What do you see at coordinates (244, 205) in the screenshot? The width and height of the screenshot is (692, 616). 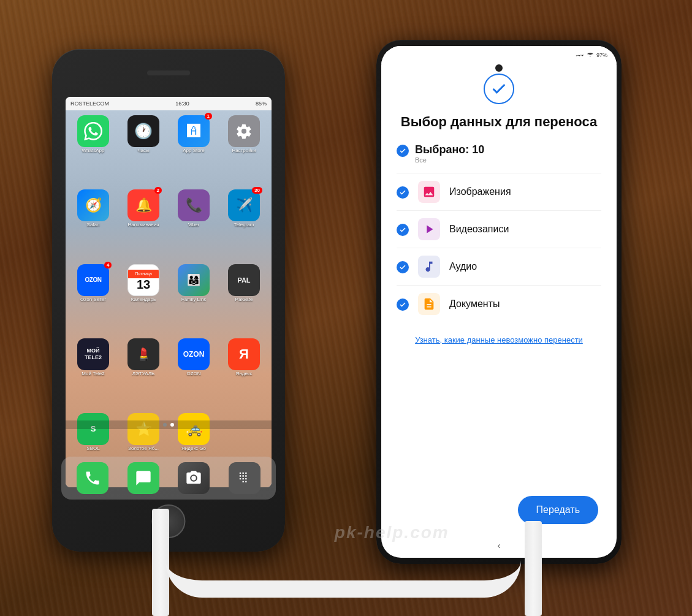 I see `telegram-icon: ✈️ 30` at bounding box center [244, 205].